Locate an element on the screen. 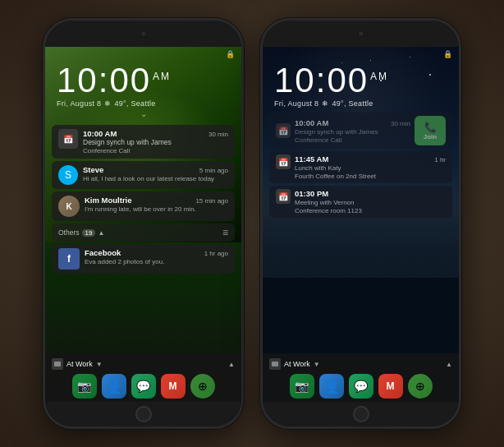 The height and width of the screenshot is (447, 504). join-label: Join is located at coordinates (430, 136).